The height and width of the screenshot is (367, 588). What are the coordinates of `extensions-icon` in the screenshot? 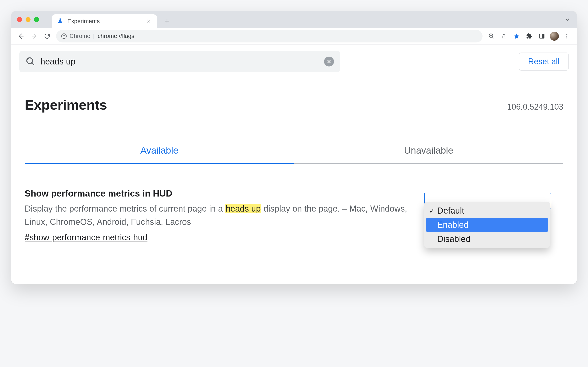 It's located at (529, 36).